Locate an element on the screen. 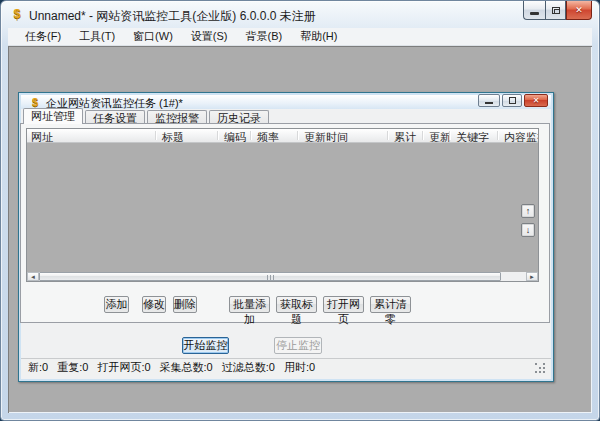 The image size is (600, 421). add-button: 添加 is located at coordinates (116, 304).